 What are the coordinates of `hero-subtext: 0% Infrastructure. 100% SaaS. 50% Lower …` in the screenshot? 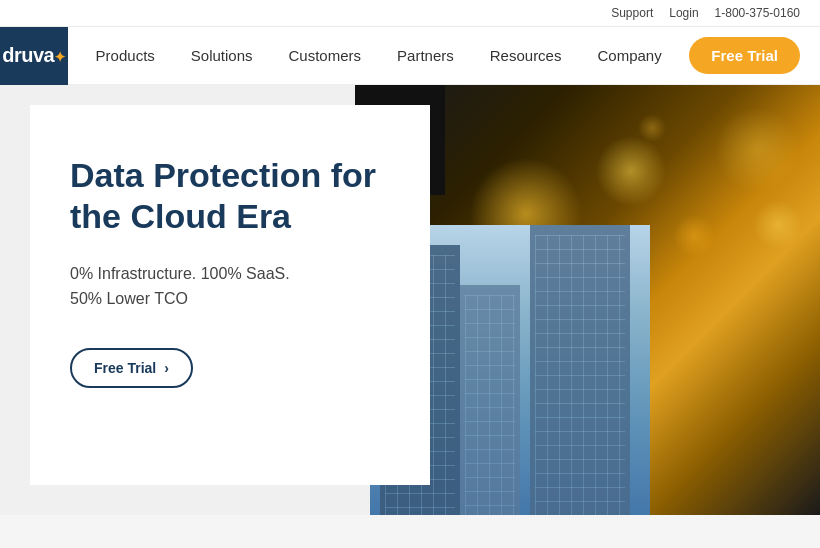 It's located at (230, 286).